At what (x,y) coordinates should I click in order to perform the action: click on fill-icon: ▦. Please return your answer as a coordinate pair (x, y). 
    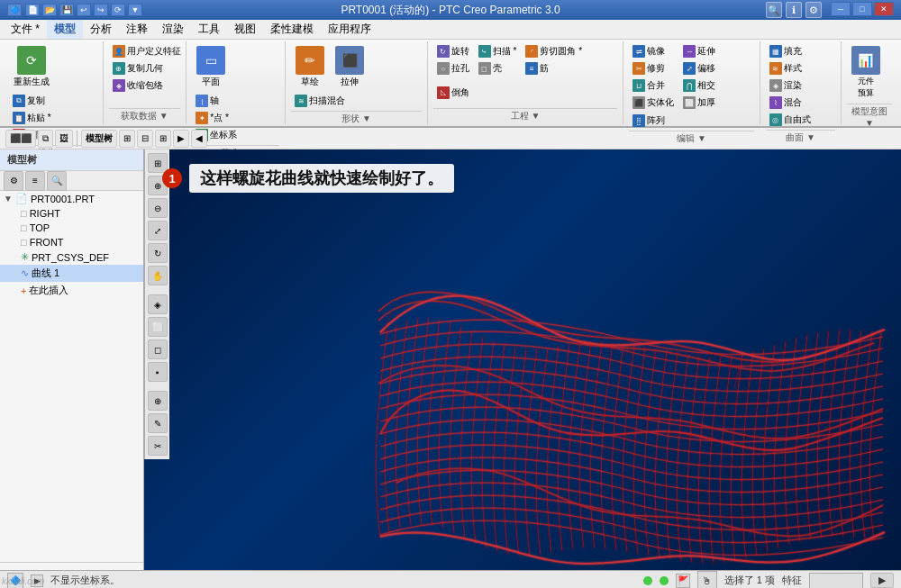
    Looking at the image, I should click on (776, 51).